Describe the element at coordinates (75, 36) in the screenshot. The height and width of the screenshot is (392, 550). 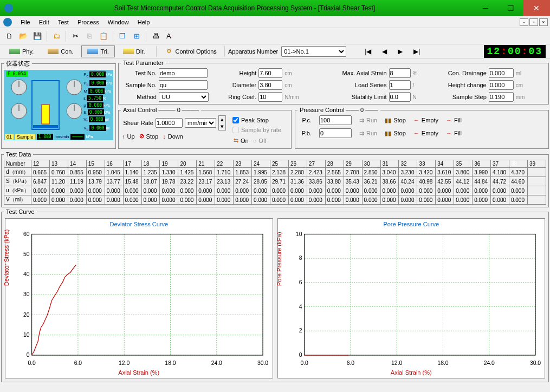
I see `cut-icon: ✂` at that location.